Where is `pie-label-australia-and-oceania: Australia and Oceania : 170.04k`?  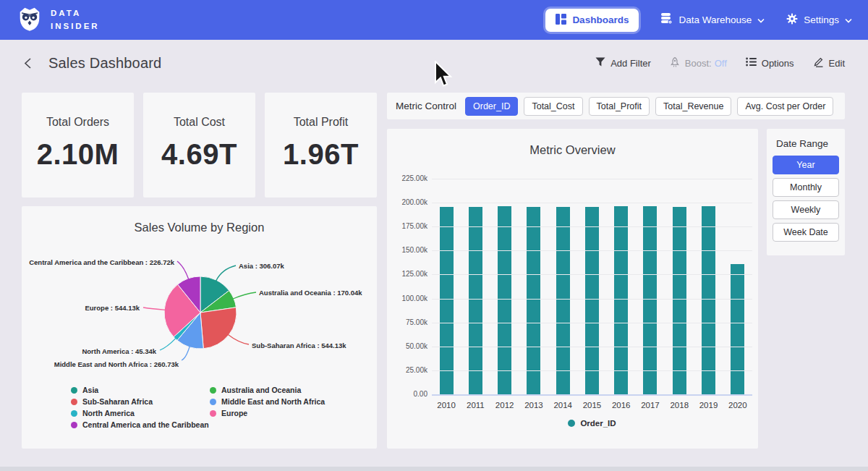 pie-label-australia-and-oceania: Australia and Oceania : 170.04k is located at coordinates (311, 292).